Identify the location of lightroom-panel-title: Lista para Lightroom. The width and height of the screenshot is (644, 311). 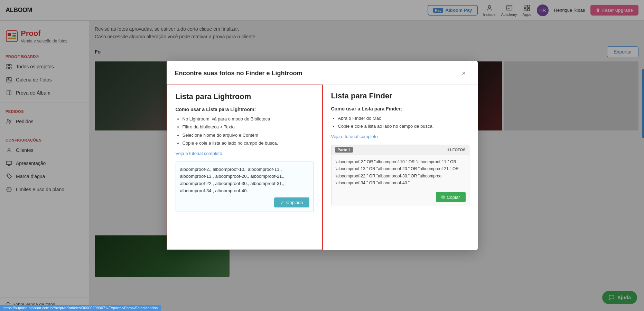
(245, 97).